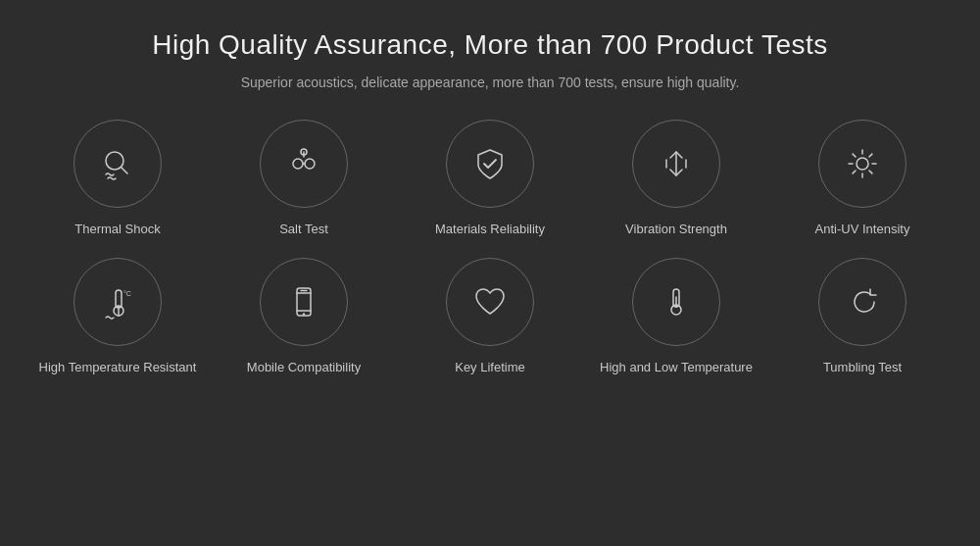  Describe the element at coordinates (118, 369) in the screenshot. I see `high-temperature-resistant-label: High Temperature Resistant` at that location.